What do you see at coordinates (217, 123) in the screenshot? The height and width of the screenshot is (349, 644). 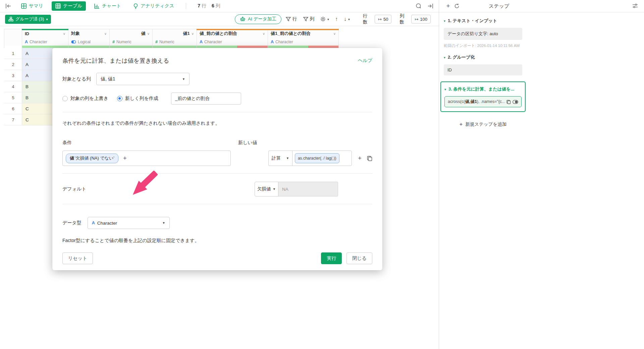 I see `condition-explanation: それぞれの条件はそれまでの条件が満たされない場合のみ適用されます。` at bounding box center [217, 123].